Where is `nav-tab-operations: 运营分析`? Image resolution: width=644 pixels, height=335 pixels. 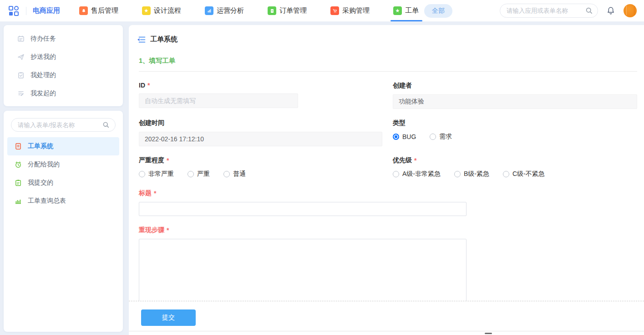 nav-tab-operations: 运营分析 is located at coordinates (224, 11).